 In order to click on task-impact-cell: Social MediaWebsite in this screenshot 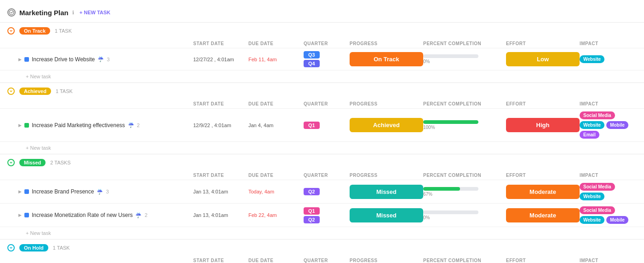, I will do `click(608, 192)`.